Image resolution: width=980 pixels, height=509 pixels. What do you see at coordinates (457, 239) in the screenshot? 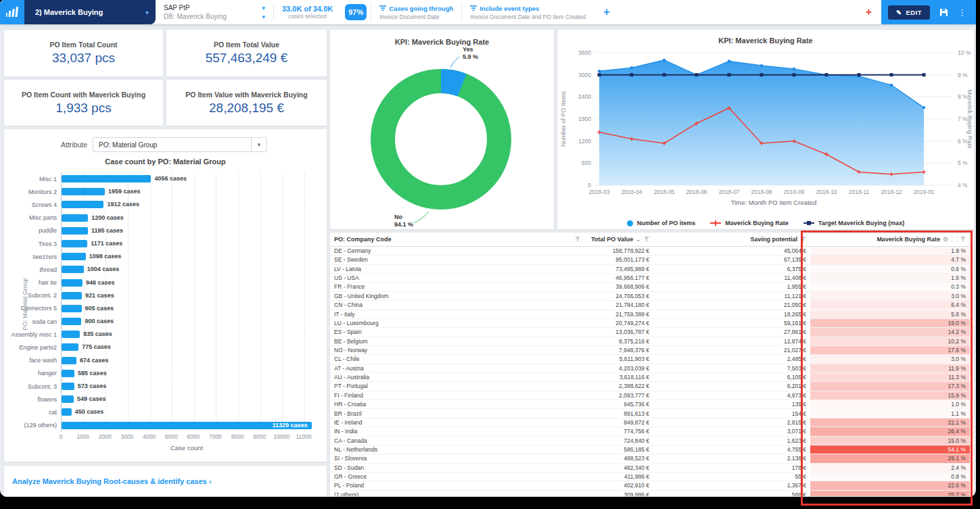
I see `column-header-company-code: PO: Company Code` at bounding box center [457, 239].